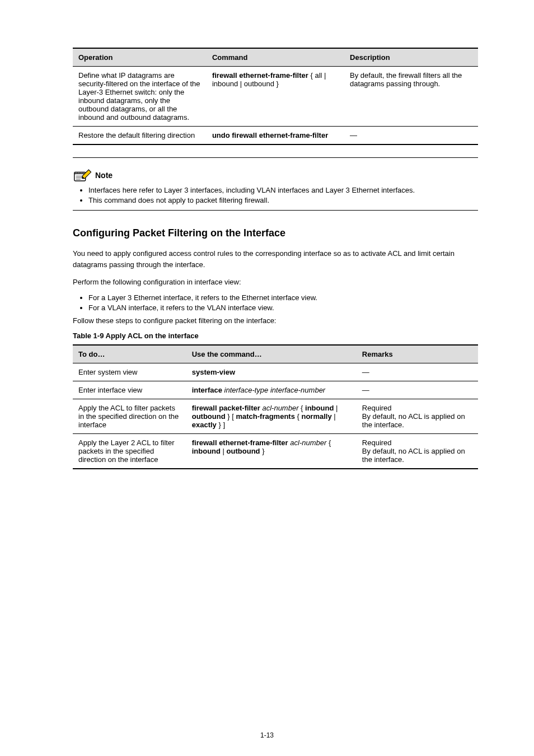 The image size is (534, 756). What do you see at coordinates (275, 96) in the screenshot?
I see `cell-command: firewall ethernet-frame-filter { all | i…` at bounding box center [275, 96].